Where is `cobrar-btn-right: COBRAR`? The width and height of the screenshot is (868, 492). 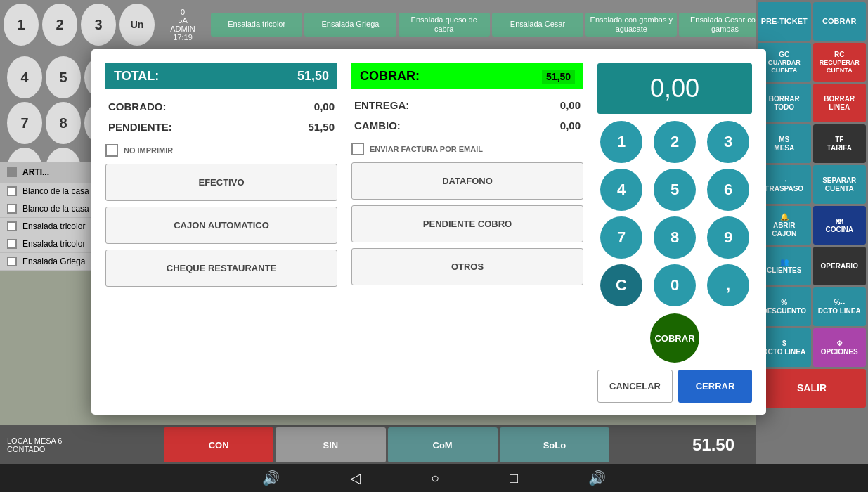 cobrar-btn-right: COBRAR is located at coordinates (840, 21).